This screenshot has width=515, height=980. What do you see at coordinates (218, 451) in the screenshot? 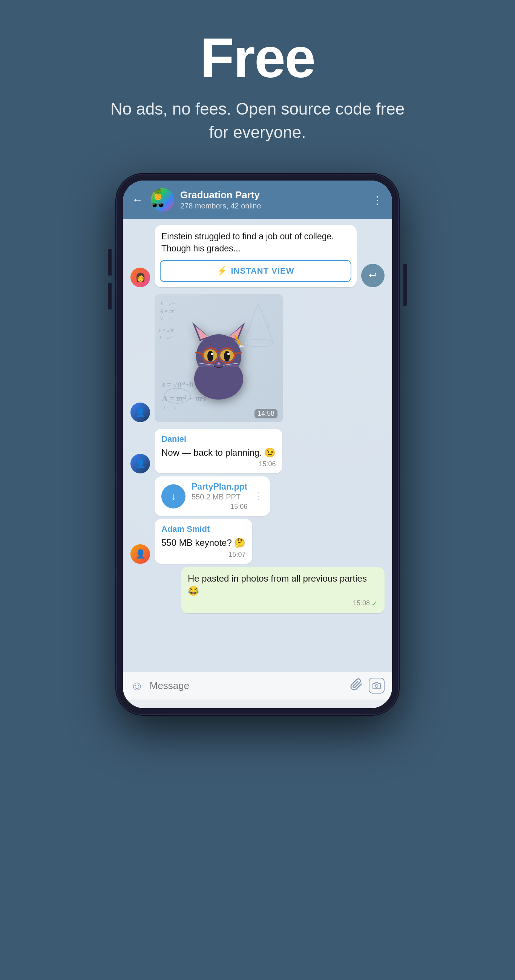
I see `daniel-bubble: Daniel Now — back to planning. 😉 15:06` at bounding box center [218, 451].